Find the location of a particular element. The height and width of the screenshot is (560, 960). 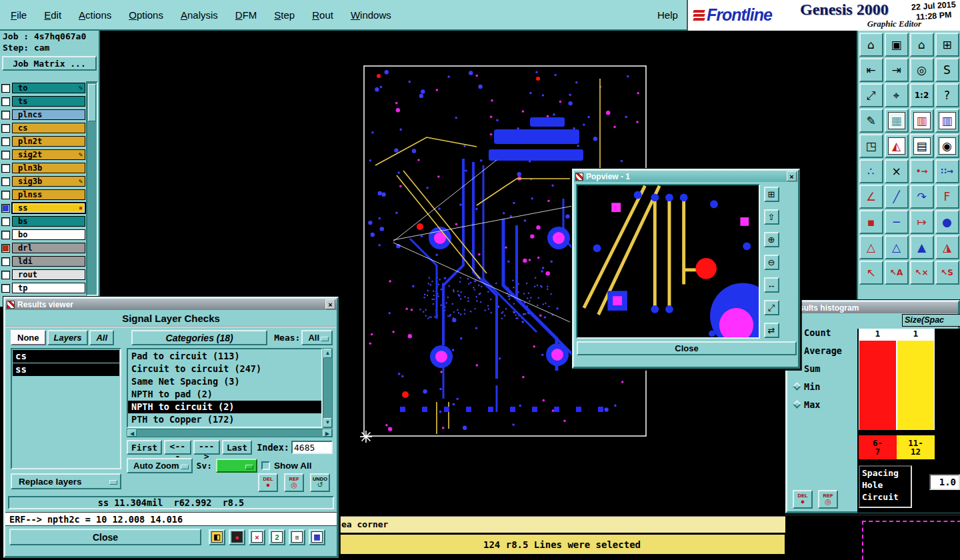

layer-name-drl: drl is located at coordinates (49, 248).